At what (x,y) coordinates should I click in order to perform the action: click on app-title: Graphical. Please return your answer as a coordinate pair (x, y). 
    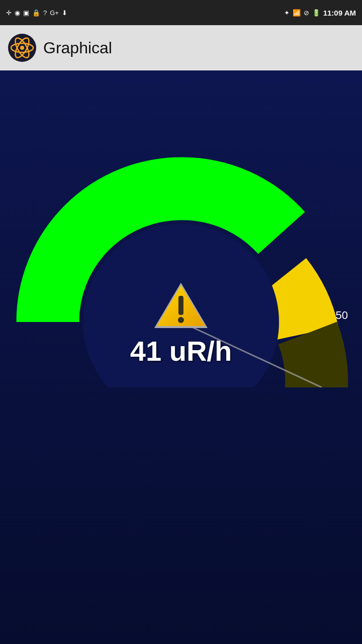
    Looking at the image, I should click on (77, 48).